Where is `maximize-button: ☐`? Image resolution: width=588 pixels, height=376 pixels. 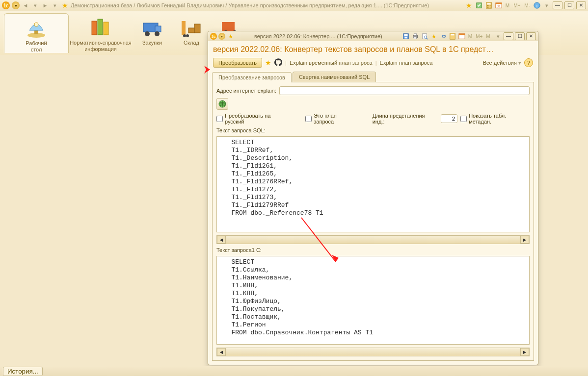 maximize-button: ☐ is located at coordinates (569, 5).